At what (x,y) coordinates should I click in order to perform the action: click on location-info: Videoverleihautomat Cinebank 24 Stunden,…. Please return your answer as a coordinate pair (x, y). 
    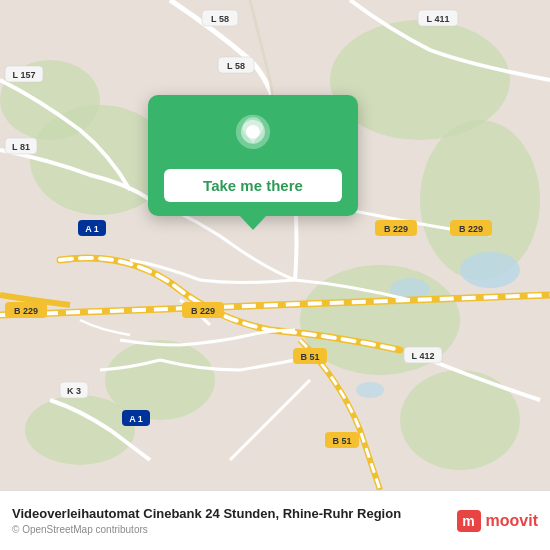
    Looking at the image, I should click on (230, 520).